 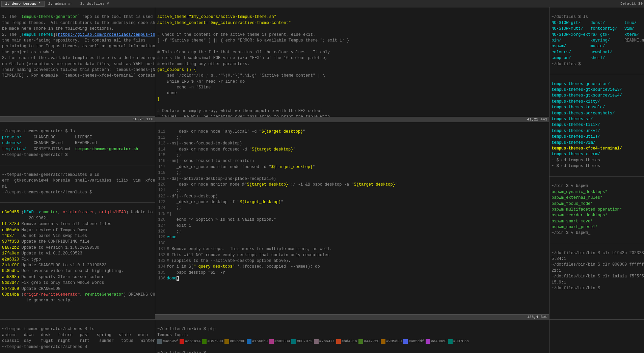 What do you see at coordinates (205, 161) in the screenshot?
I see `code-116: 116--nm|--send-focused-to-next-monitor)` at bounding box center [205, 161].